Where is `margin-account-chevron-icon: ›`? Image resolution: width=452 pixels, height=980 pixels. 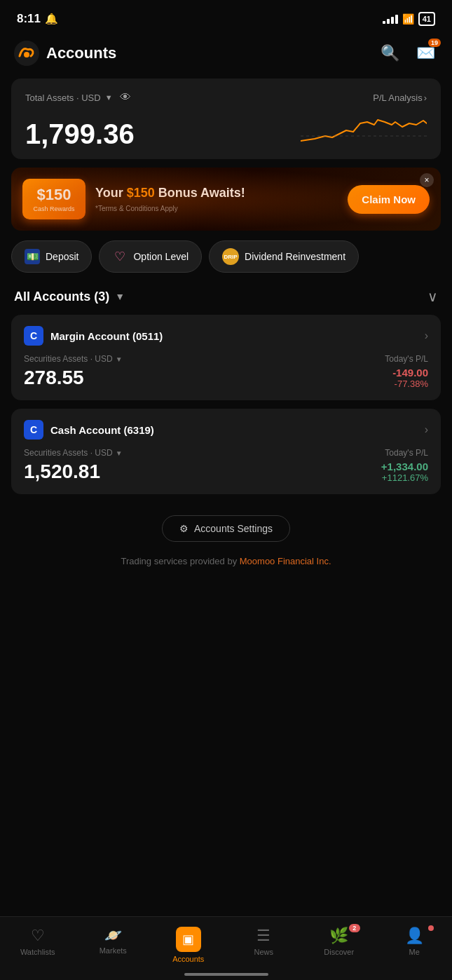
margin-account-chevron-icon: › is located at coordinates (426, 336).